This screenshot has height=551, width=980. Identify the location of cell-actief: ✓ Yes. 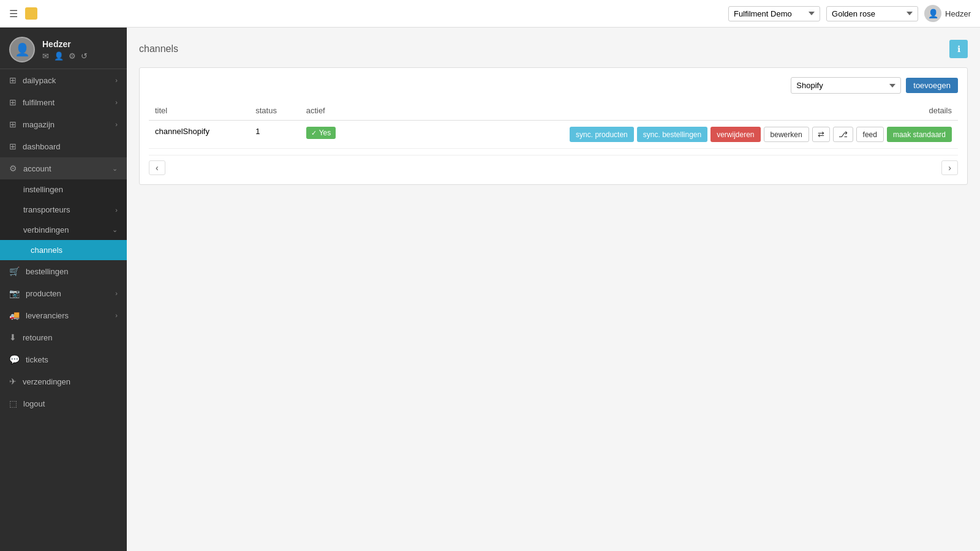
(332, 135).